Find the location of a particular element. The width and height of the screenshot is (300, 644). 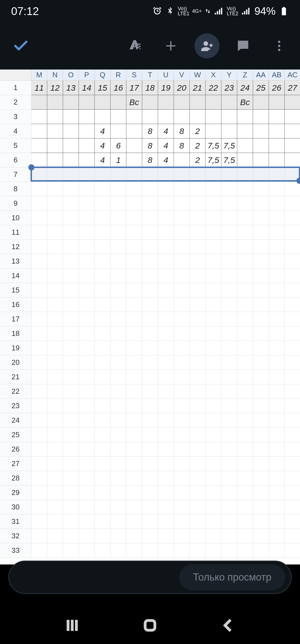

cell: 14 is located at coordinates (87, 88).